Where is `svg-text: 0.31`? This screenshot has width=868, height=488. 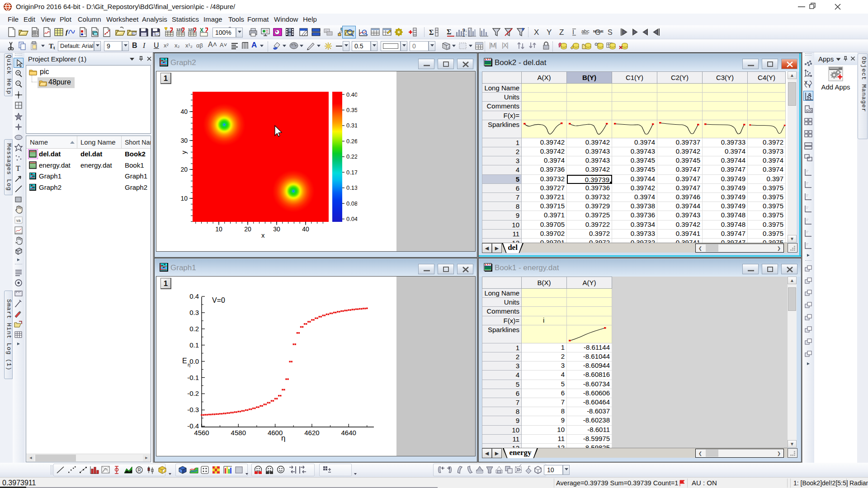 svg-text: 0.31 is located at coordinates (352, 126).